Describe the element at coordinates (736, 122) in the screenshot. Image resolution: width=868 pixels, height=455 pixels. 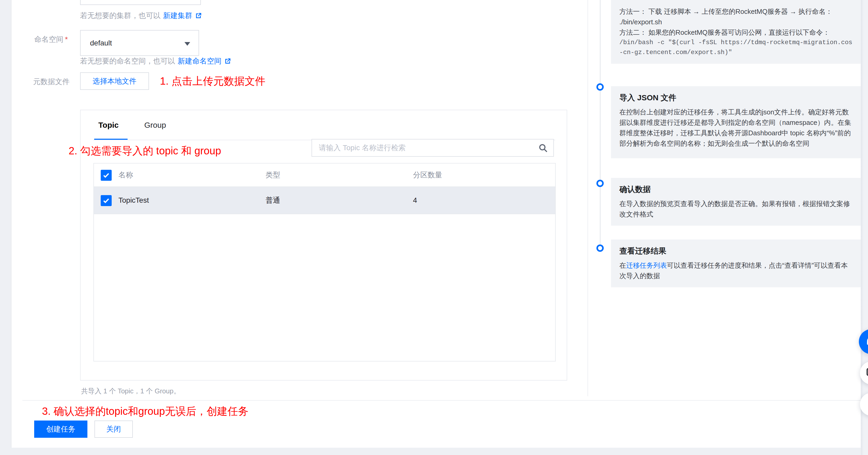
I see `guide-step-import-json: 导入 JSON 文件 在控制台上创建对应的迁移任务，将工具生成的json文件上传…` at that location.